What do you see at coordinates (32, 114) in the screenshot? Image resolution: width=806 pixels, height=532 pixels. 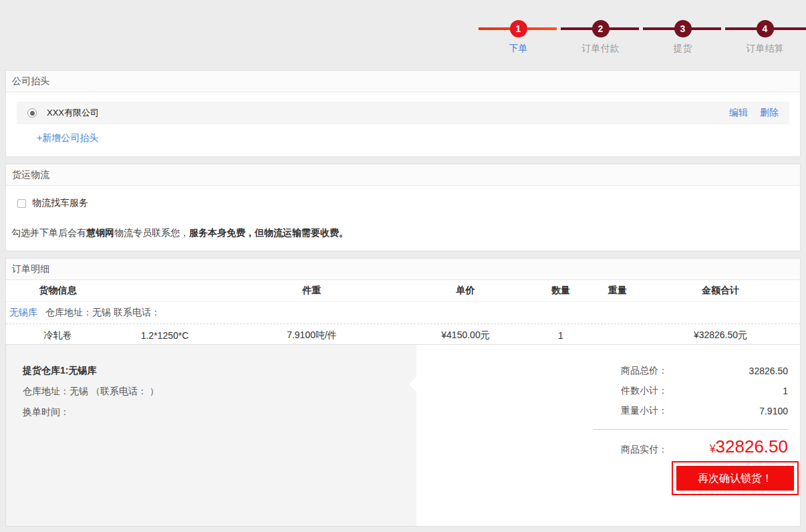 I see `radio-dot` at bounding box center [32, 114].